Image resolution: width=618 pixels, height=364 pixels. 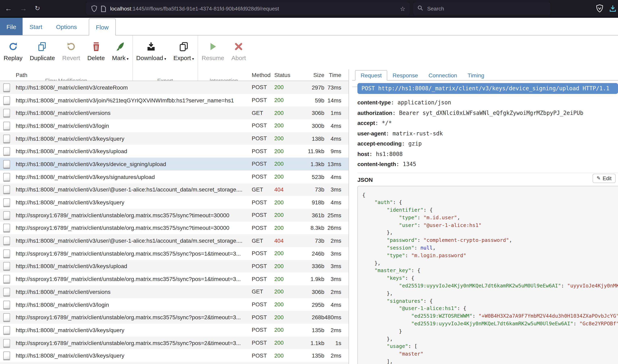 I want to click on flow-path: http://hs1:8008/_matrix/client/v3/keys/q…, so click(x=133, y=330).